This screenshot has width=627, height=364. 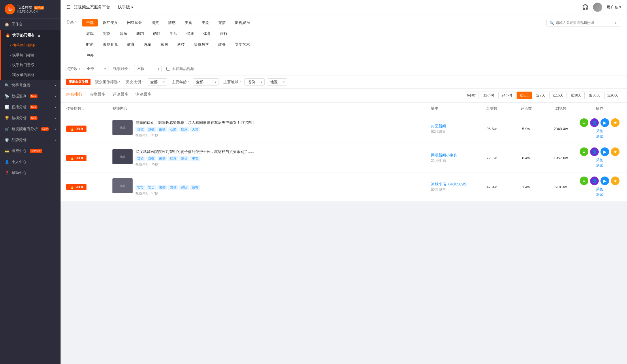 What do you see at coordinates (255, 82) in the screenshot?
I see `province-select: 省份` at bounding box center [255, 82].